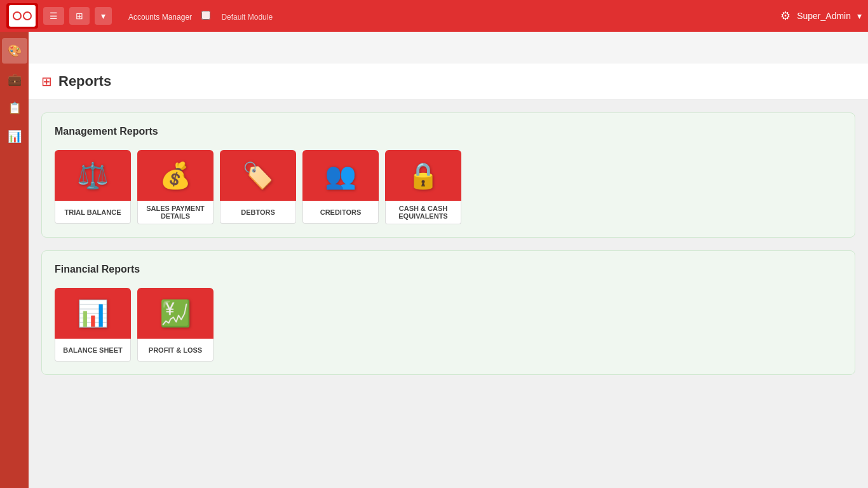 The width and height of the screenshot is (868, 488). Describe the element at coordinates (175, 175) in the screenshot. I see `sales-payment-icon: 💰` at that location.